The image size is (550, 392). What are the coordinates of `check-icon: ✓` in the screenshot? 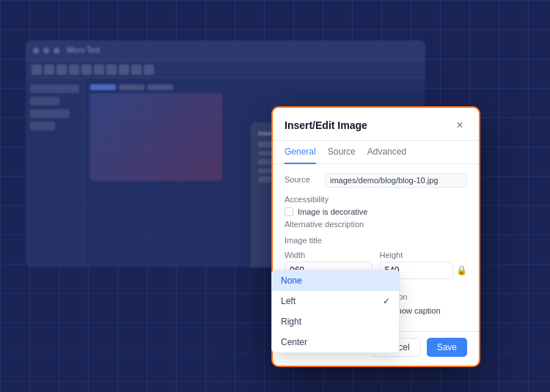 It's located at (386, 301).